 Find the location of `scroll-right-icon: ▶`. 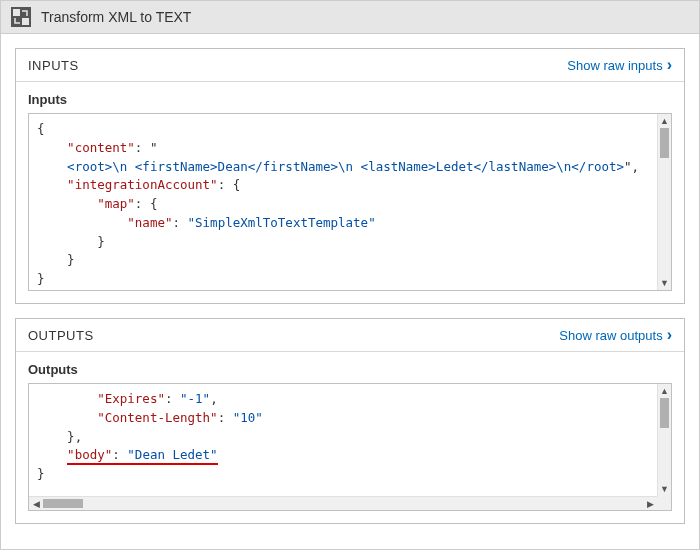

scroll-right-icon: ▶ is located at coordinates (650, 504).